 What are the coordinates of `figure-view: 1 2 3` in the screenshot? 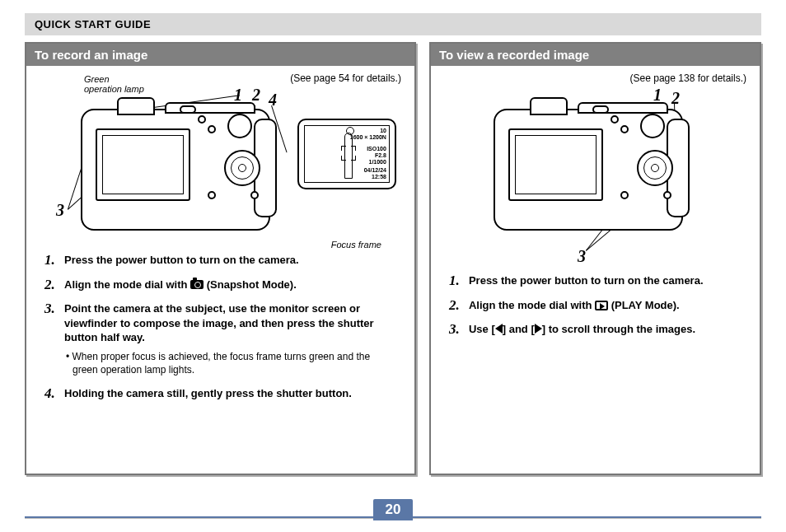 It's located at (595, 176).